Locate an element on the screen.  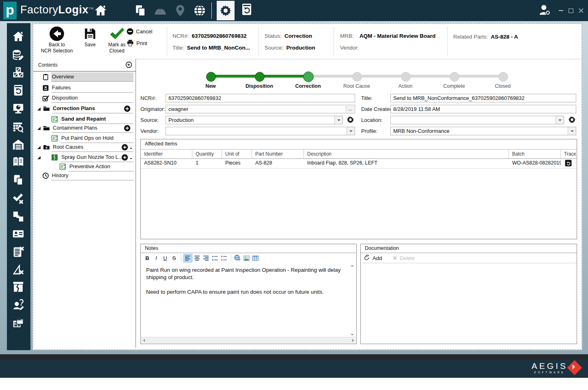
bold-button: B is located at coordinates (147, 258).